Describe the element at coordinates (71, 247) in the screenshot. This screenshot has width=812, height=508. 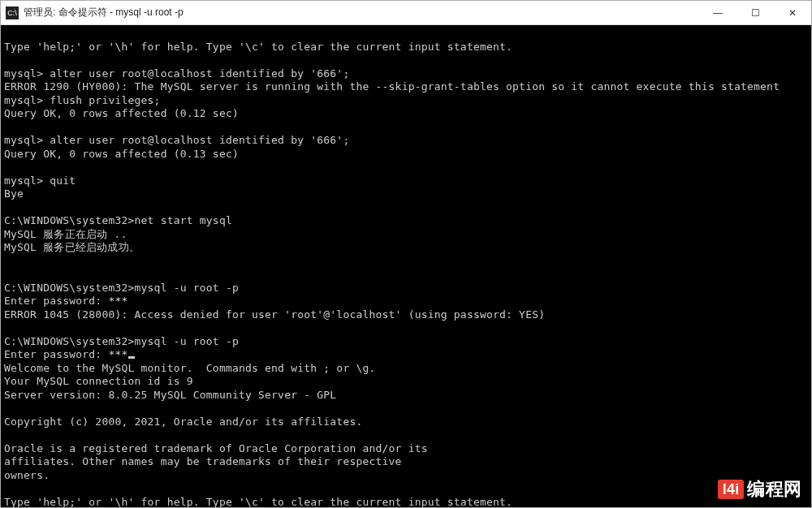
I see `terminal-line: MySQL 服务已经启动成功。` at that location.